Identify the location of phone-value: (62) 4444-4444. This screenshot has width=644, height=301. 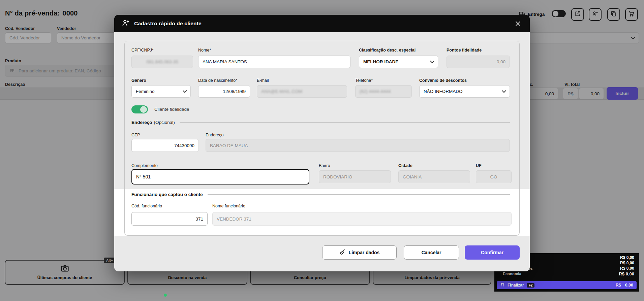
(375, 92).